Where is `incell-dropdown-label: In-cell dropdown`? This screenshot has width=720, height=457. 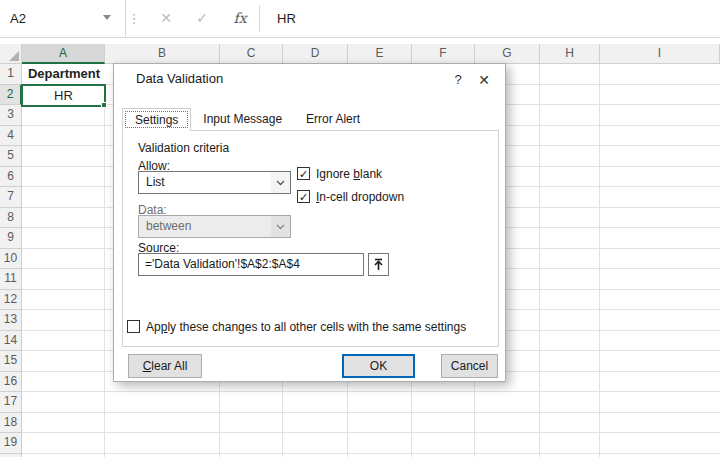
incell-dropdown-label: In-cell dropdown is located at coordinates (360, 197).